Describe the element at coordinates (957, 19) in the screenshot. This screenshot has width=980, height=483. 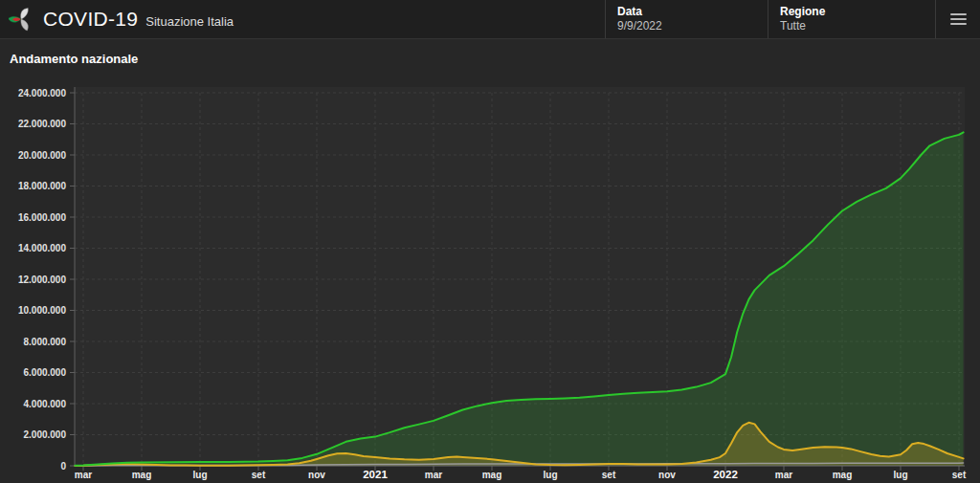
I see `hamburger-menu-icon` at that location.